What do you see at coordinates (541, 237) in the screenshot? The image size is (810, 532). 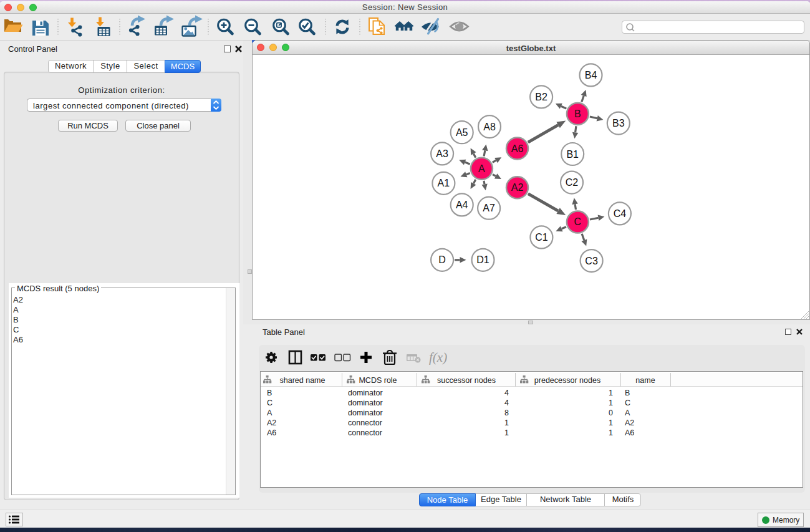 I see `svg-text: C1` at bounding box center [541, 237].